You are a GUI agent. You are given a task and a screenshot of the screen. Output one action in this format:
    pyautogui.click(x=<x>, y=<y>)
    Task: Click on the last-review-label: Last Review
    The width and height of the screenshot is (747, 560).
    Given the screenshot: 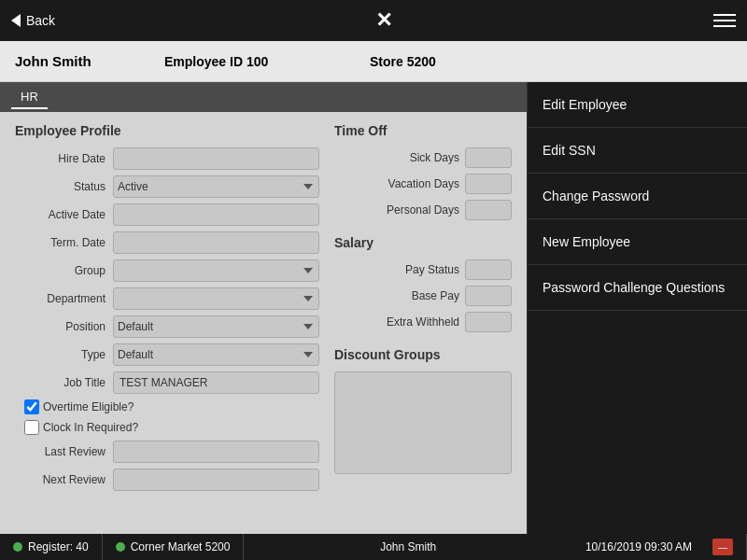 What is the action you would take?
    pyautogui.click(x=63, y=452)
    